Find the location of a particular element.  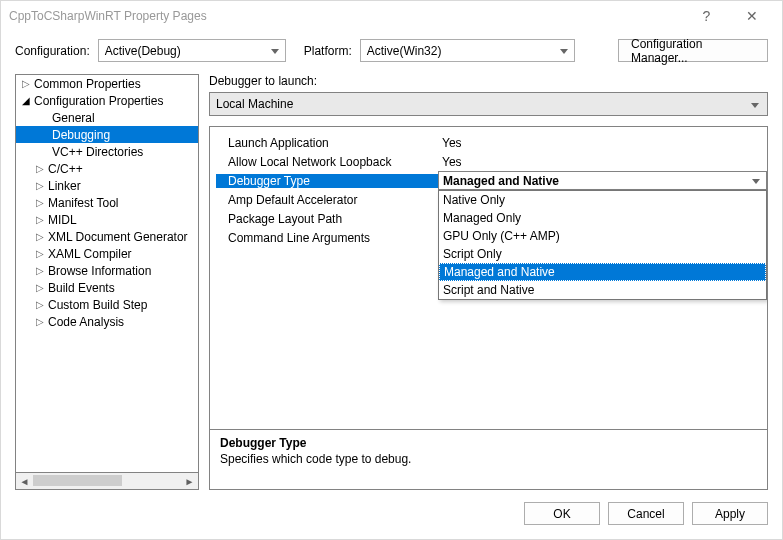

debugger-launch-combo: Local Machine is located at coordinates (488, 104).